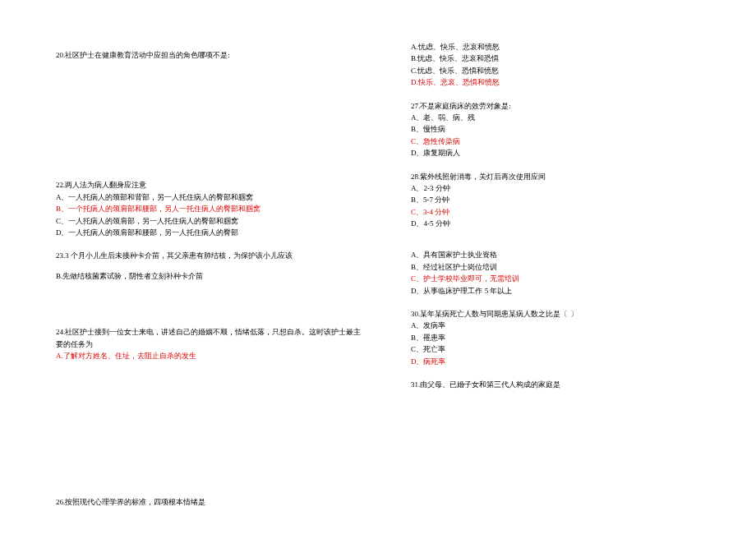 The height and width of the screenshot is (534, 756). What do you see at coordinates (212, 55) in the screenshot?
I see `q20-text: 20.社区护士在健康教育活动中应担当的角色哪项不是:` at bounding box center [212, 55].